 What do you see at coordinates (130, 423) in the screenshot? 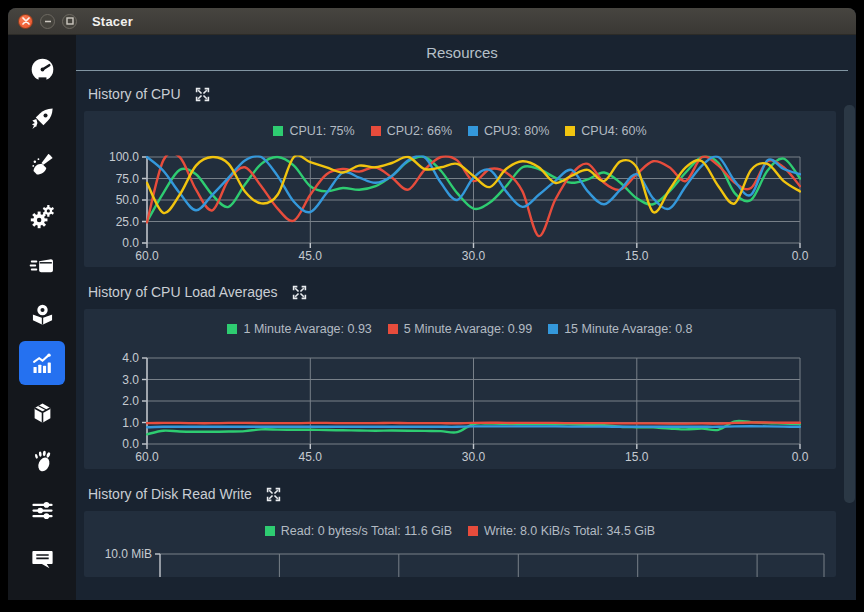
I see `svg-text: 1.0` at bounding box center [130, 423].